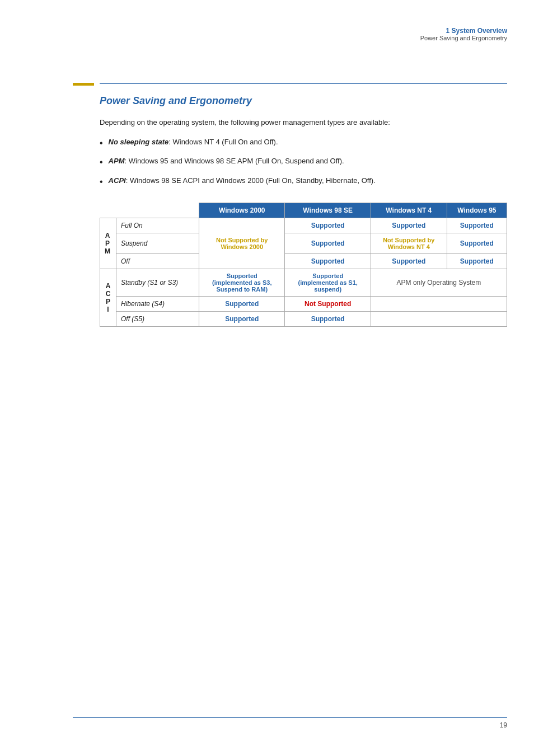  I want to click on table-row: APM Full On Not Supported byWindows 2000…, so click(303, 225).